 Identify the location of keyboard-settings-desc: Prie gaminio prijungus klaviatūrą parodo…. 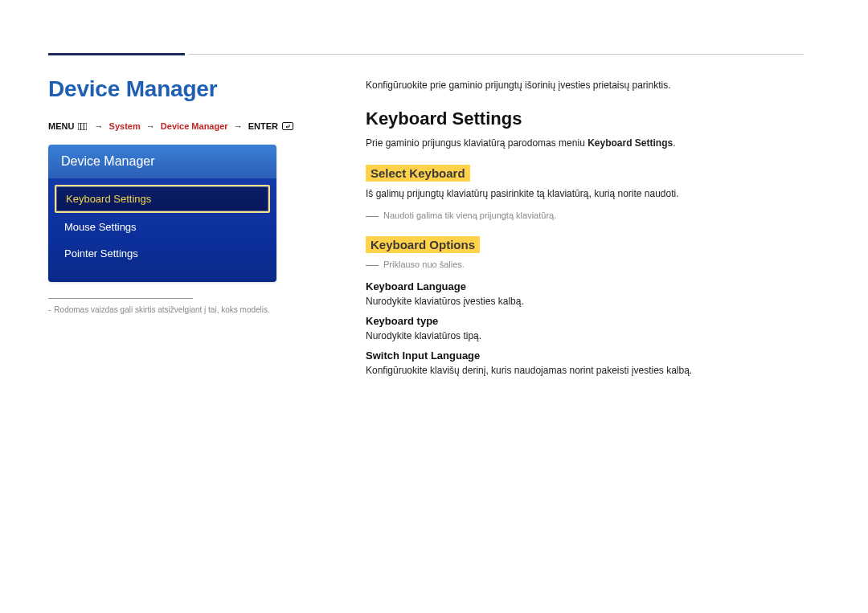
(585, 143).